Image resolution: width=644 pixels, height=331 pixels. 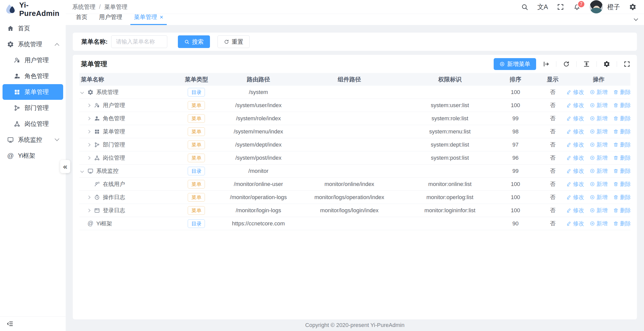 I want to click on breadcrumb-item: 系统管理, so click(x=84, y=7).